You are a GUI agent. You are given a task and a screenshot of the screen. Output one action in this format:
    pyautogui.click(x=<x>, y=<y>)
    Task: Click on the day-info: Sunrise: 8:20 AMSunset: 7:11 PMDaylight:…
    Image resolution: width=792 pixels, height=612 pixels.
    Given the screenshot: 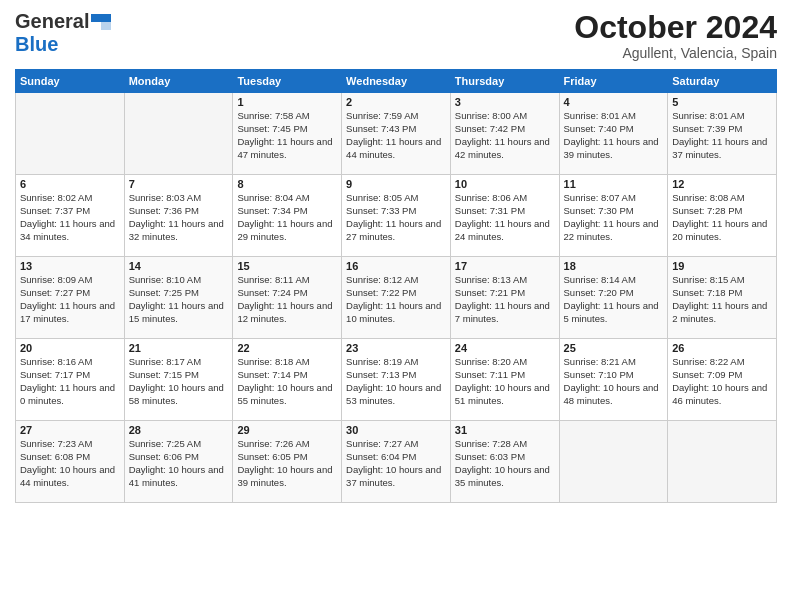 What is the action you would take?
    pyautogui.click(x=505, y=382)
    